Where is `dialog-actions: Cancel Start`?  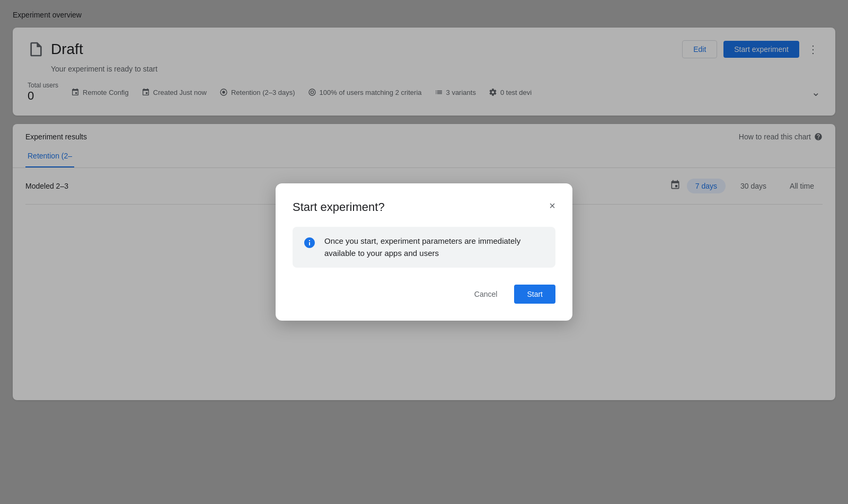 dialog-actions: Cancel Start is located at coordinates (424, 294).